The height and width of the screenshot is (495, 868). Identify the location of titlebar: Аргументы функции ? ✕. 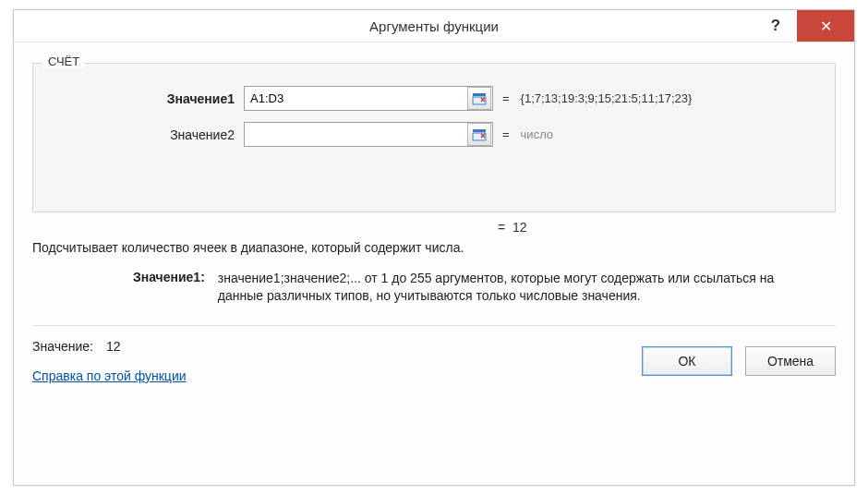
(434, 26).